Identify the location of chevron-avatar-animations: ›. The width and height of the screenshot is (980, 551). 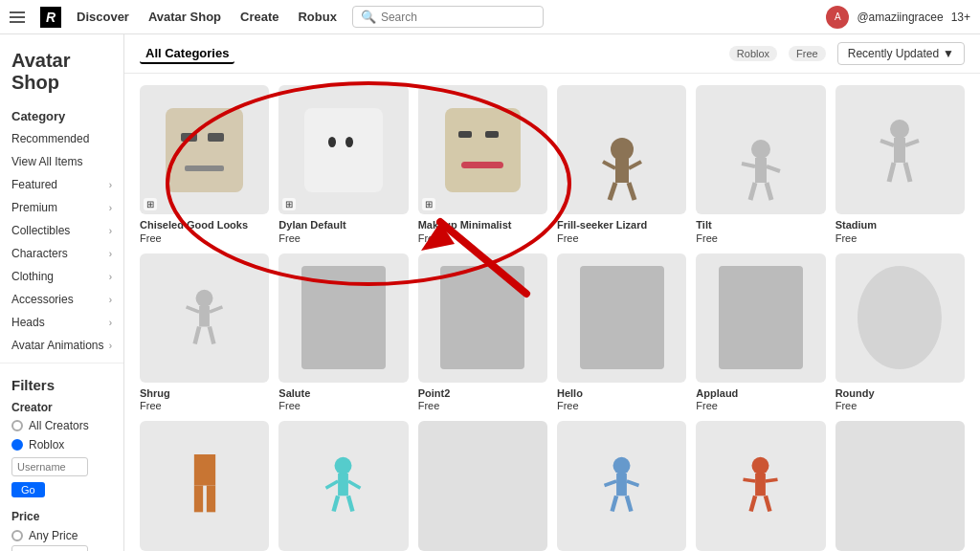
(111, 346).